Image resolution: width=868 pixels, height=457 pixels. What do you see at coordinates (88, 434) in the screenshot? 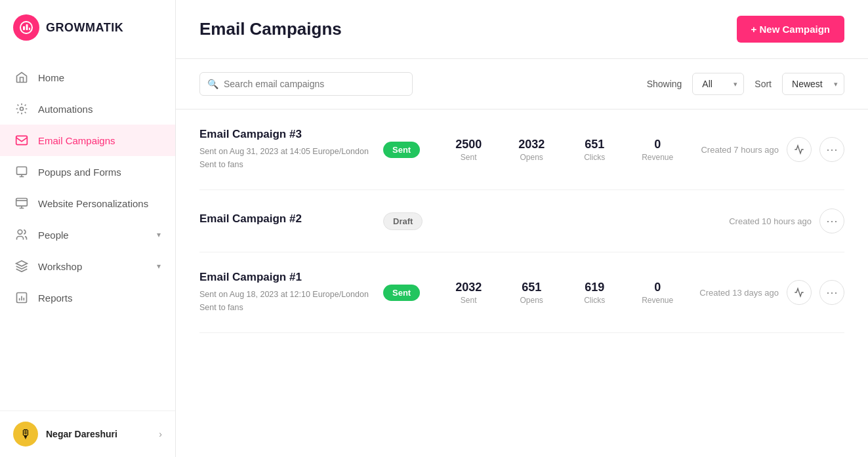
I see `sidebar-footer: 🎙 Negar Dareshuri ›` at bounding box center [88, 434].